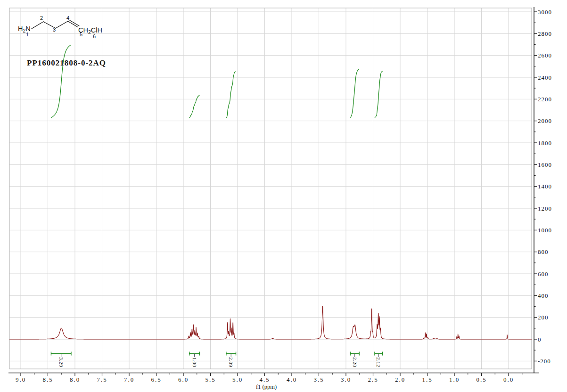  I want to click on y-axis-tick-label: 200, so click(543, 318).